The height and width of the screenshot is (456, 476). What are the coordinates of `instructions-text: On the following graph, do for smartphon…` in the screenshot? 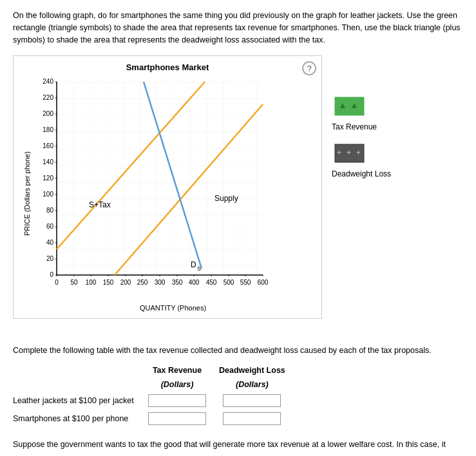 It's located at (238, 28).